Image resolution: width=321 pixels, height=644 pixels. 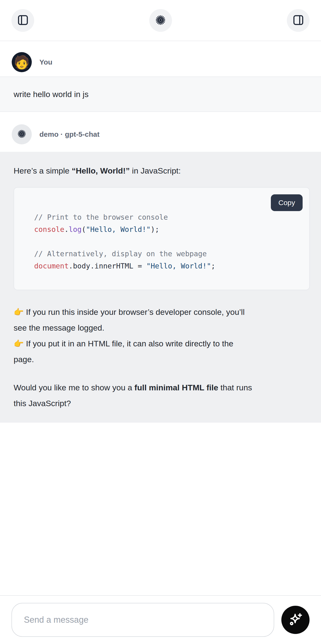 I want to click on code-comment: // Alternatively, display on the webpage, so click(x=120, y=254).